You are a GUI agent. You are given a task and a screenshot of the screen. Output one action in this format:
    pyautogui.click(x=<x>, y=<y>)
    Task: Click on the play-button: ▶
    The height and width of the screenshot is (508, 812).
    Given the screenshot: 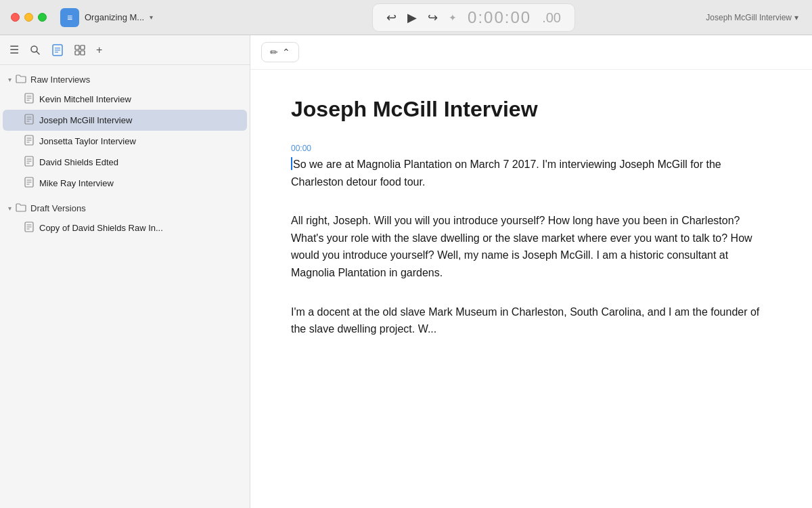 What is the action you would take?
    pyautogui.click(x=412, y=18)
    